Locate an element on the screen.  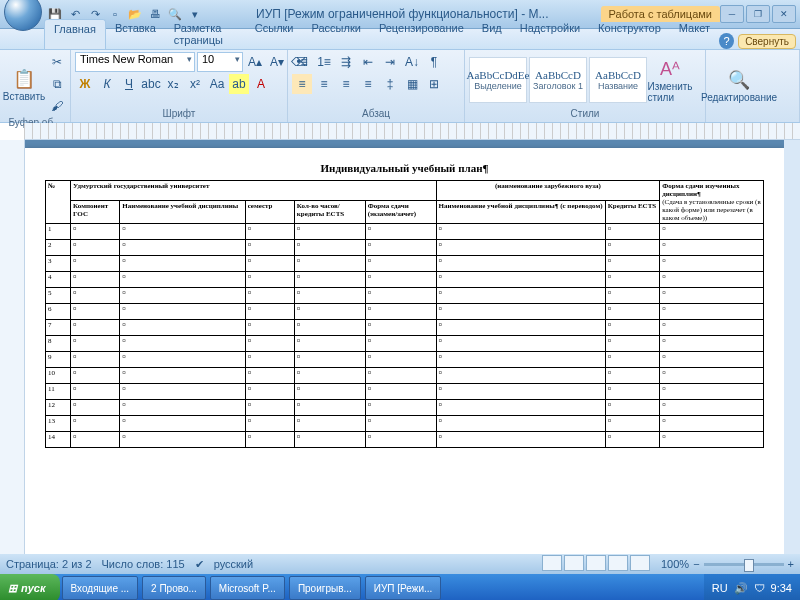
font-size-combo: 10 is located at coordinates (220, 62).